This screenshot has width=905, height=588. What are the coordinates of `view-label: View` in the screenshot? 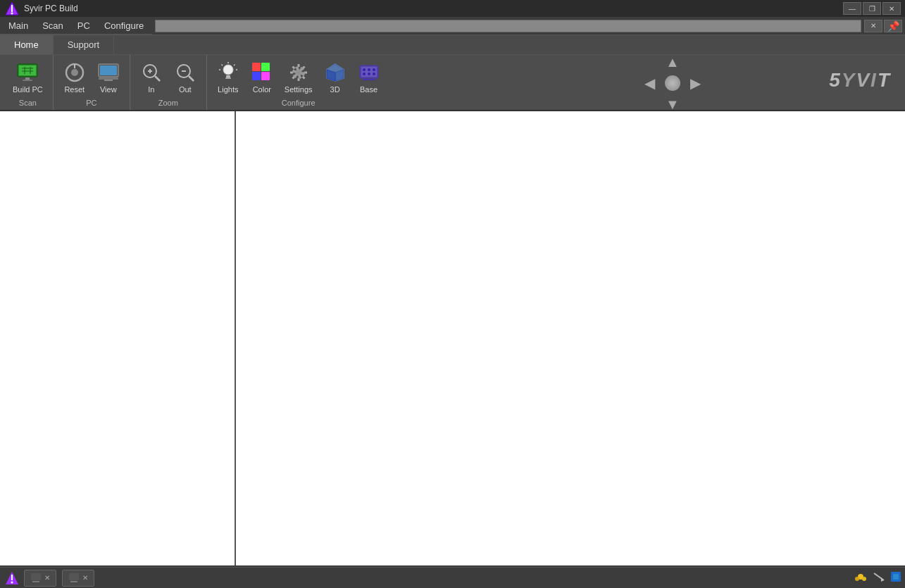 It's located at (108, 89).